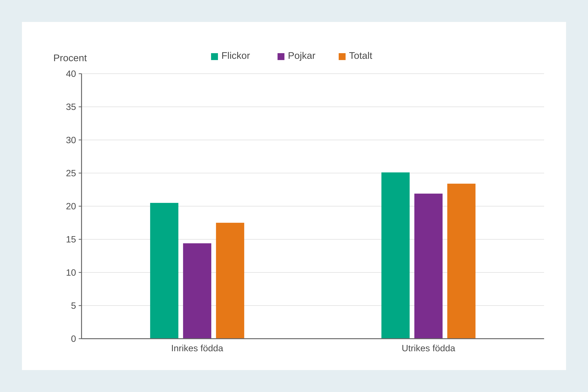  Describe the element at coordinates (360, 56) in the screenshot. I see `legend-label: Totalt` at that location.